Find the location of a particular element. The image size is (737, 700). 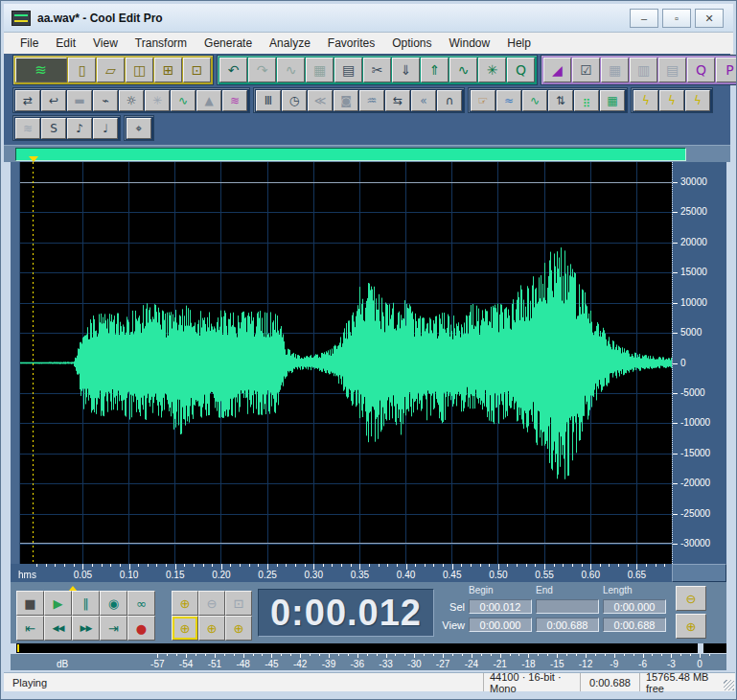

cue-list-button: Q is located at coordinates (702, 70).